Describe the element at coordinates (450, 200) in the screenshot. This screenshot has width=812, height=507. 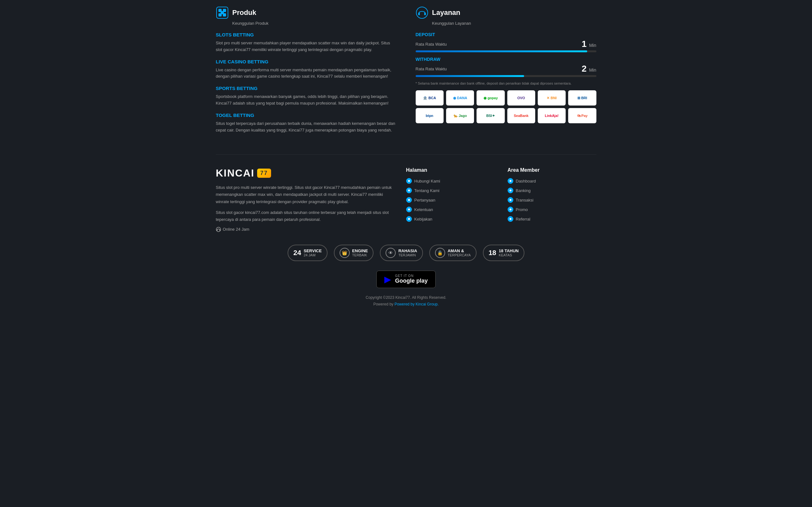
I see `list-item: Pertanyaan` at that location.